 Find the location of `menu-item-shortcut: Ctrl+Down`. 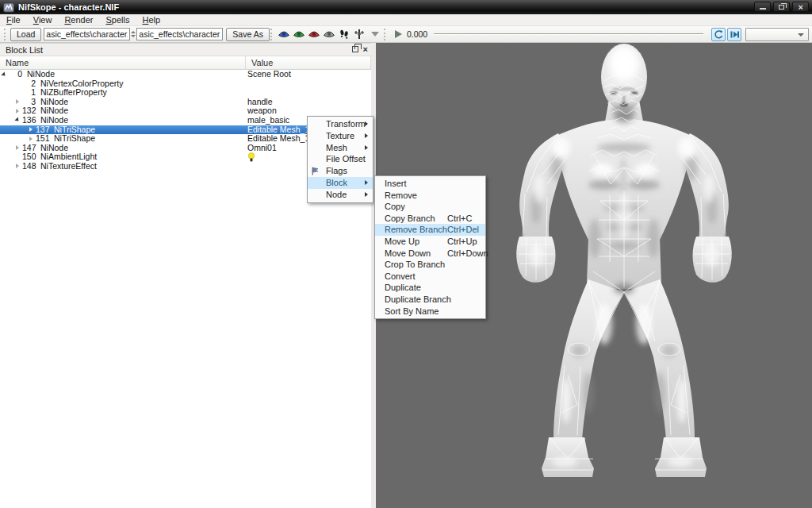

menu-item-shortcut: Ctrl+Down is located at coordinates (468, 254).